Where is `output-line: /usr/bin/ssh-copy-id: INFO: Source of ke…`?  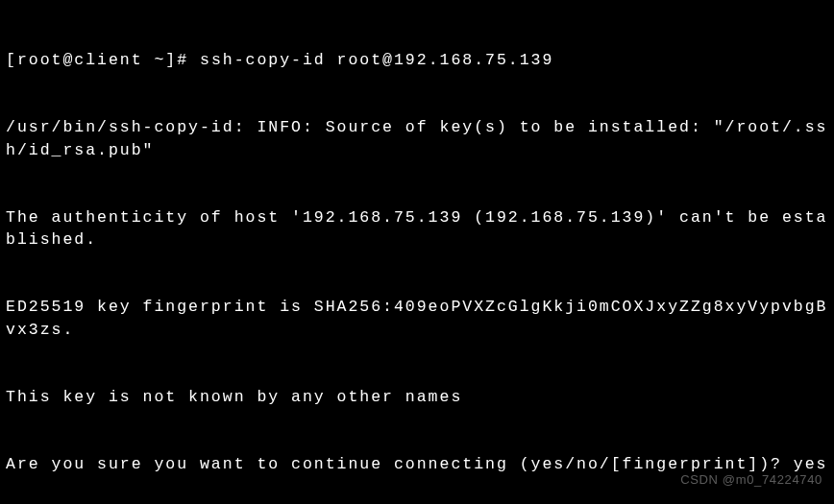
output-line: /usr/bin/ssh-copy-id: INFO: Source of ke… is located at coordinates (417, 138).